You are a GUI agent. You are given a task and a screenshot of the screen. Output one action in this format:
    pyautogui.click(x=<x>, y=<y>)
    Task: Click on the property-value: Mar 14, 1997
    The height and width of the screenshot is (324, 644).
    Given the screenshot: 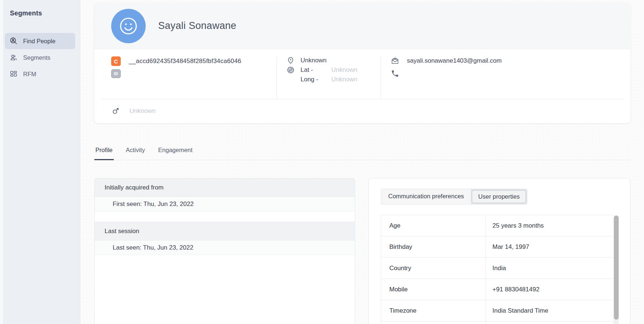 What is the action you would take?
    pyautogui.click(x=550, y=247)
    